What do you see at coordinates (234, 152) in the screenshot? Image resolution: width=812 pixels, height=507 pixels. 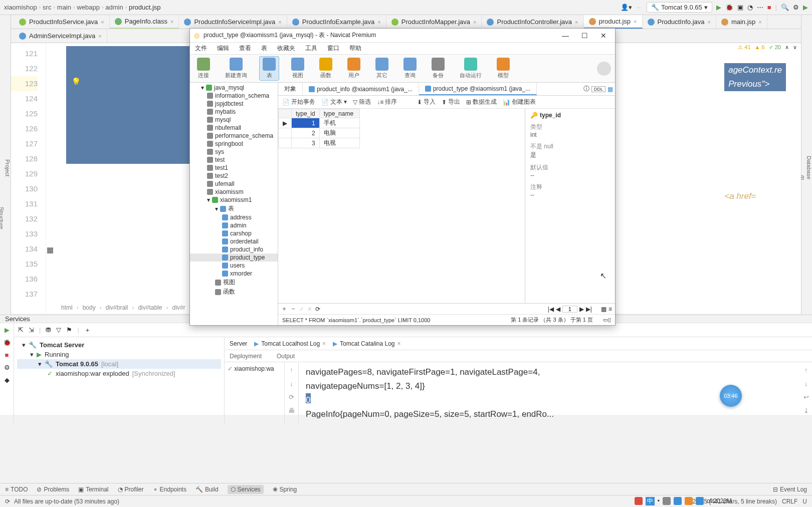 I see `db-node-sys: sys` at bounding box center [234, 152].